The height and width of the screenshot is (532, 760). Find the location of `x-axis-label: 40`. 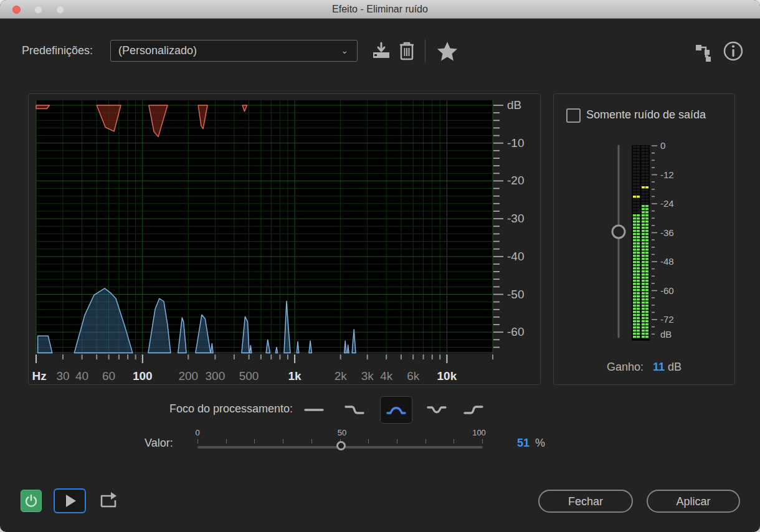

x-axis-label: 40 is located at coordinates (82, 376).